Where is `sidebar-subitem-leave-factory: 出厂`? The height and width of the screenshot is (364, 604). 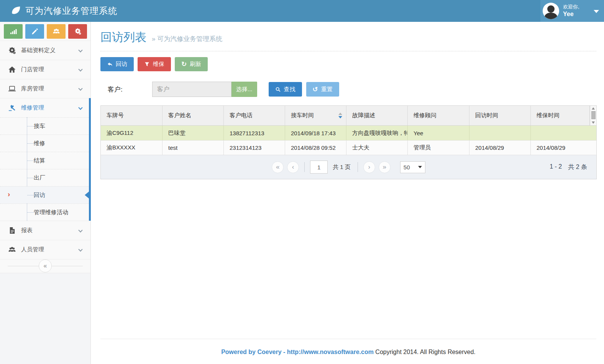
sidebar-subitem-leave-factory: 出厂 is located at coordinates (45, 178).